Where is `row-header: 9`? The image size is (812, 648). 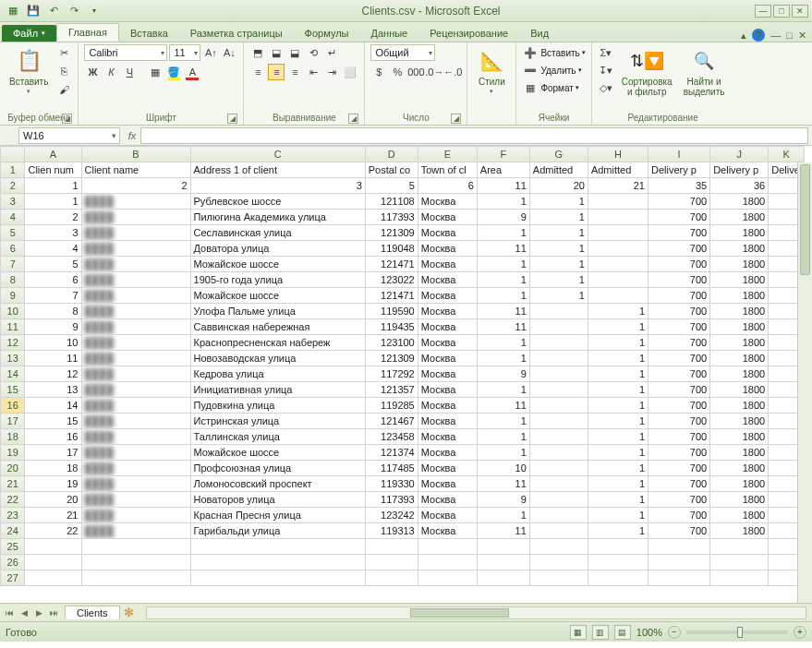
row-header: 9 is located at coordinates (13, 295).